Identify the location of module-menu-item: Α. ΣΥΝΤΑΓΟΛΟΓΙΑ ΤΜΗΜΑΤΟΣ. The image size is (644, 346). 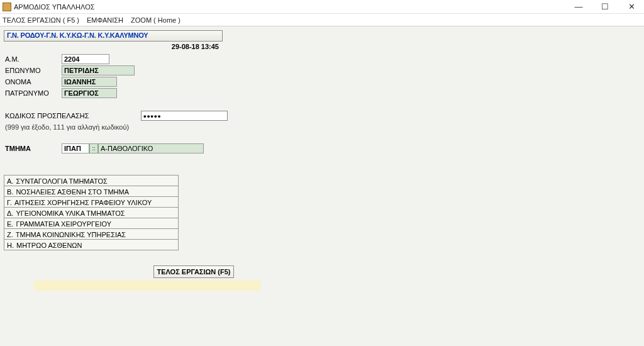
(91, 181).